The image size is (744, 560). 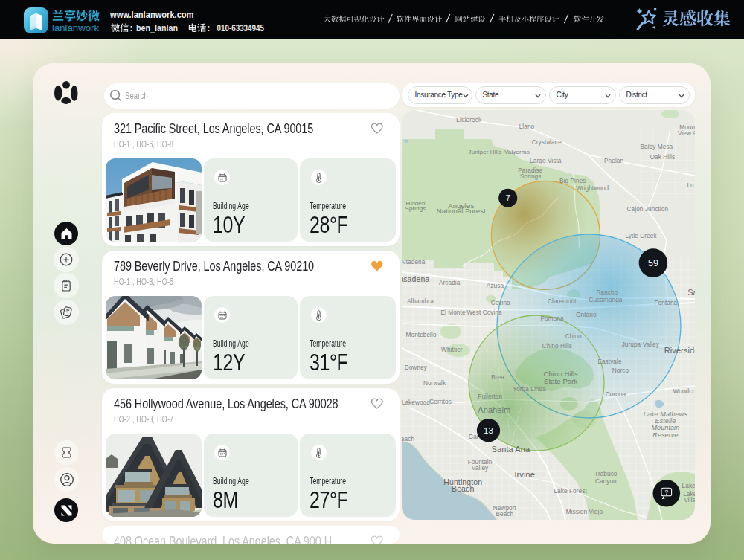 What do you see at coordinates (507, 198) in the screenshot?
I see `svg-text: 7` at bounding box center [507, 198].